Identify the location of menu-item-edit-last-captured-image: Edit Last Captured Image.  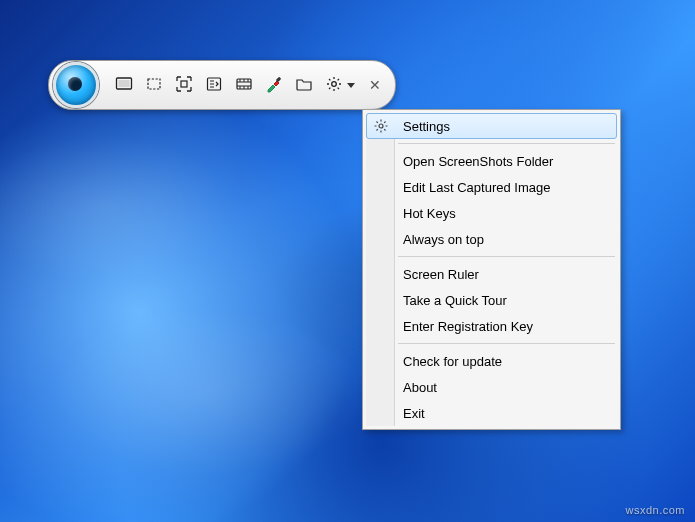
(492, 187).